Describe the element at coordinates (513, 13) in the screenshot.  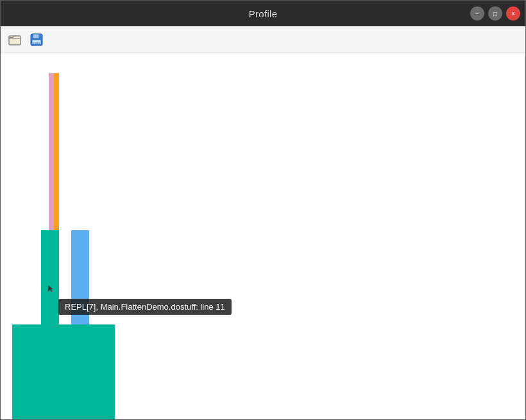
I see `close-button: ×` at that location.